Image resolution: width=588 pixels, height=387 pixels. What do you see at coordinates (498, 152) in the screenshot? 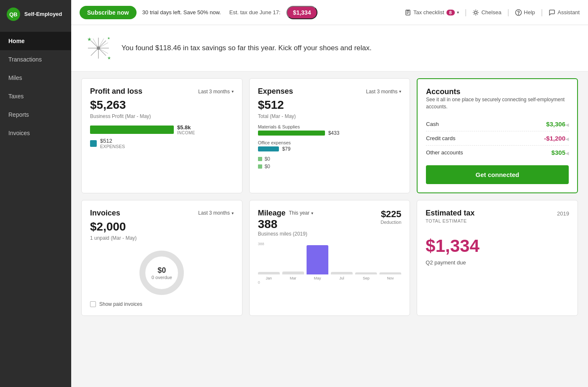
I see `accounts-other-row: Other accounts $305◀` at bounding box center [498, 152].